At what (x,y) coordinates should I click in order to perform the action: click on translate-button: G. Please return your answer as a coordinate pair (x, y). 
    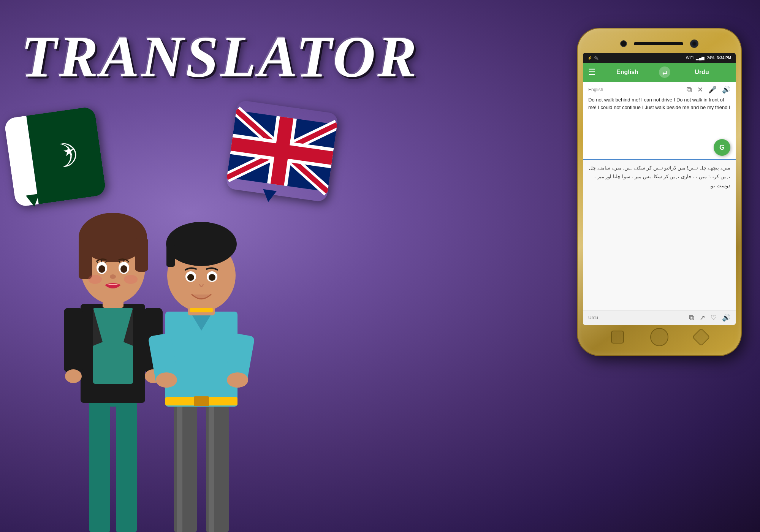
    Looking at the image, I should click on (722, 147).